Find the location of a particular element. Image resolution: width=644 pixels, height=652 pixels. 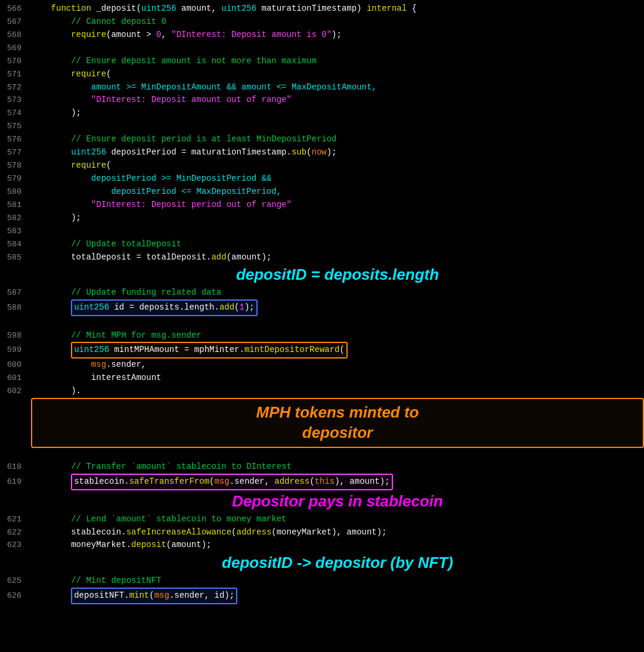

code-line: 574 ); is located at coordinates (322, 113).